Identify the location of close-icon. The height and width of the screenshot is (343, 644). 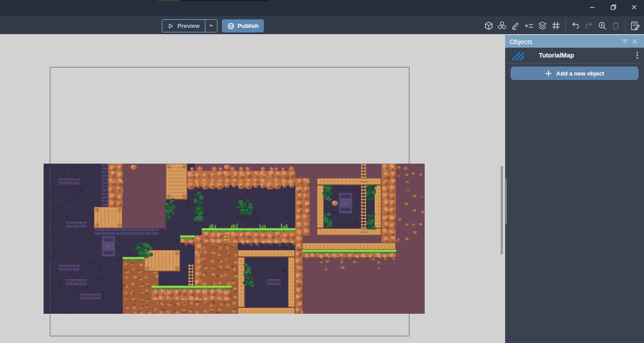
(635, 41).